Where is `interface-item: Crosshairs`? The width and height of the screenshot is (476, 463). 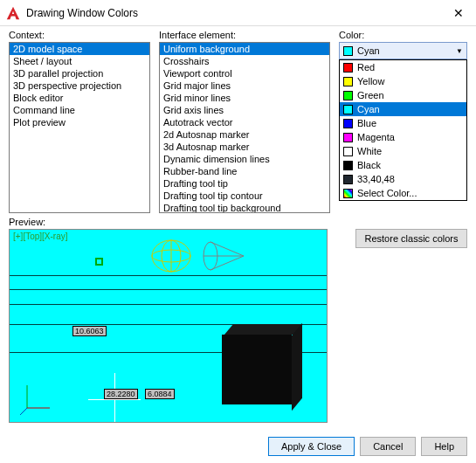
interface-item: Crosshairs is located at coordinates (245, 61).